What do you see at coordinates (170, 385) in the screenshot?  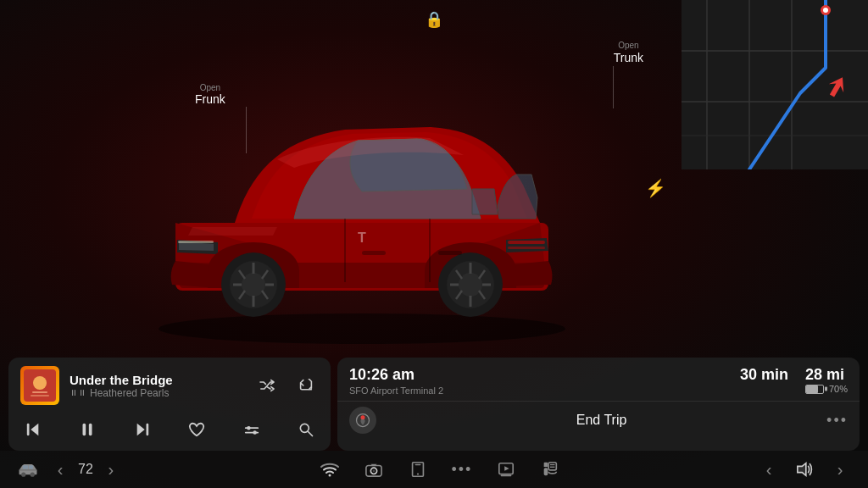 I see `music-top: Under the Bridge ⏸⏸ Heathered Pearls` at bounding box center [170, 385].